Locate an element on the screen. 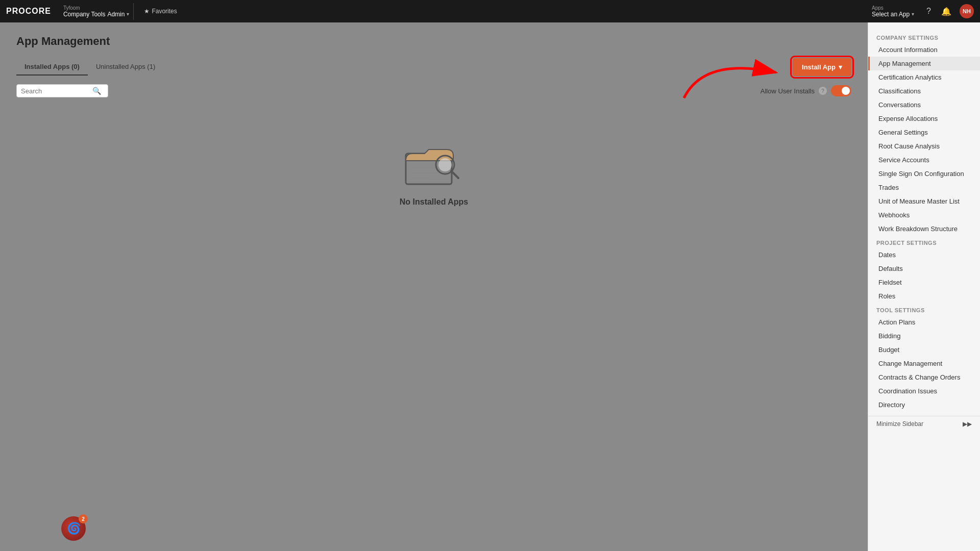 The width and height of the screenshot is (980, 551). tab-uninstalled-apps: Uninstalled Apps (1) is located at coordinates (126, 67).